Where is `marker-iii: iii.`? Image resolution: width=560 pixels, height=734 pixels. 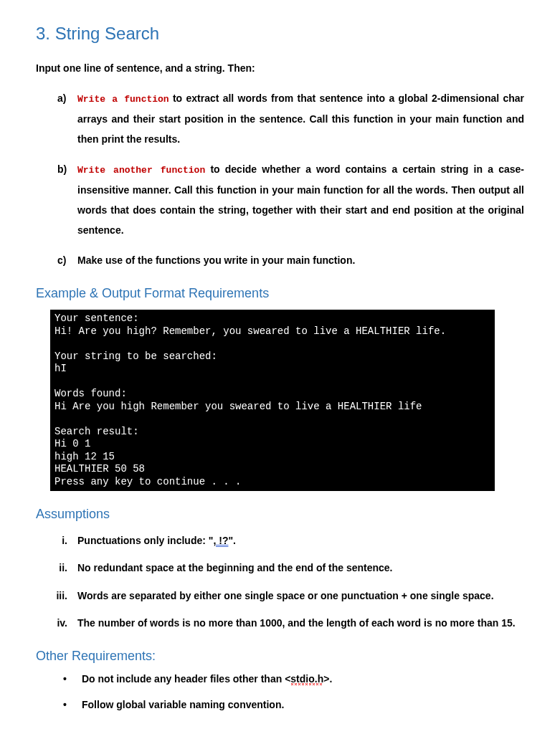
marker-iii: iii. is located at coordinates (55, 596).